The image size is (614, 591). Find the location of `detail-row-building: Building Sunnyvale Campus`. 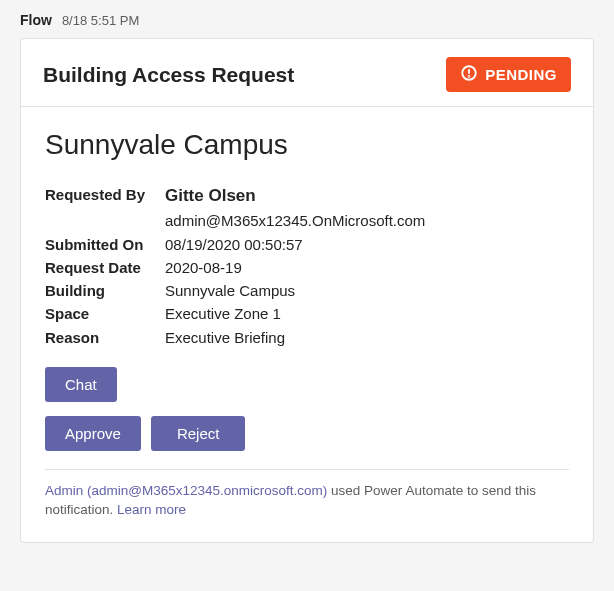

detail-row-building: Building Sunnyvale Campus is located at coordinates (307, 290).